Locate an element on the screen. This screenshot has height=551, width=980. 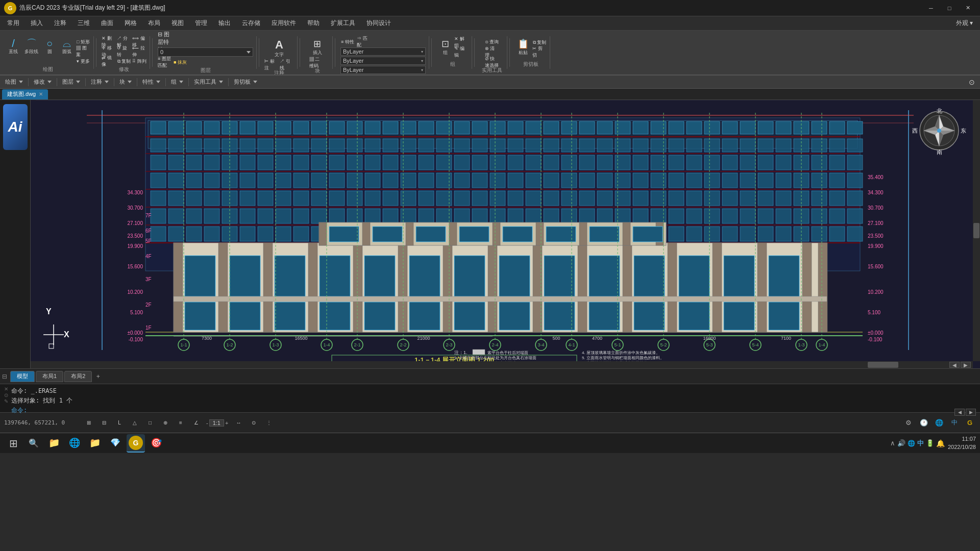
start-button: ⊞ is located at coordinates (13, 443).